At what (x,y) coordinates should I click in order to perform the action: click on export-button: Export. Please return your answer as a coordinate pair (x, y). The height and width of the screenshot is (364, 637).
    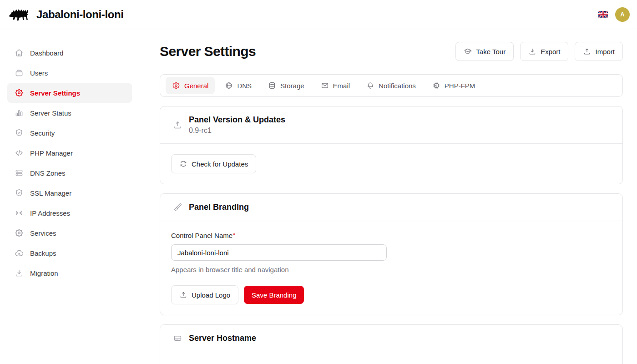
    Looking at the image, I should click on (544, 51).